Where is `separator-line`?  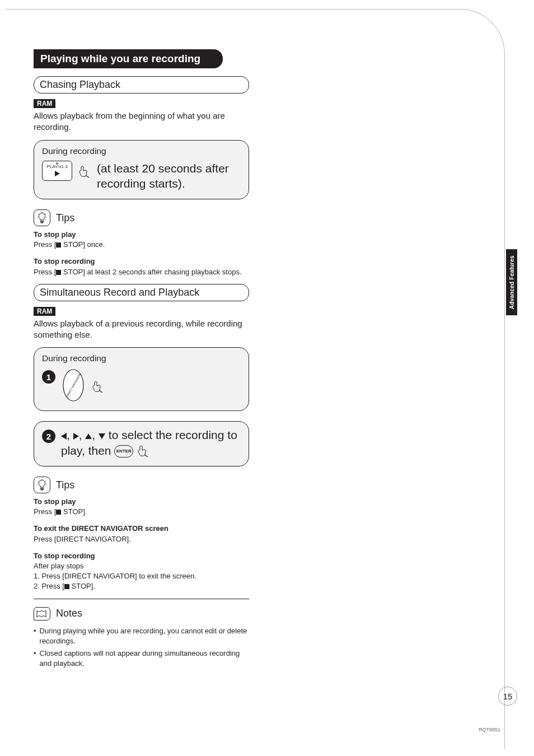 separator-line is located at coordinates (141, 599).